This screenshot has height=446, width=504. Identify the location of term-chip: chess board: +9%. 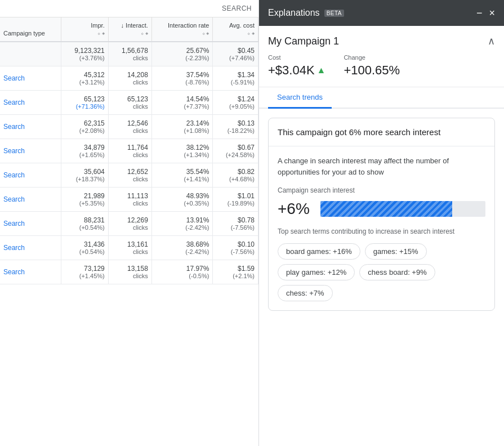
(397, 273).